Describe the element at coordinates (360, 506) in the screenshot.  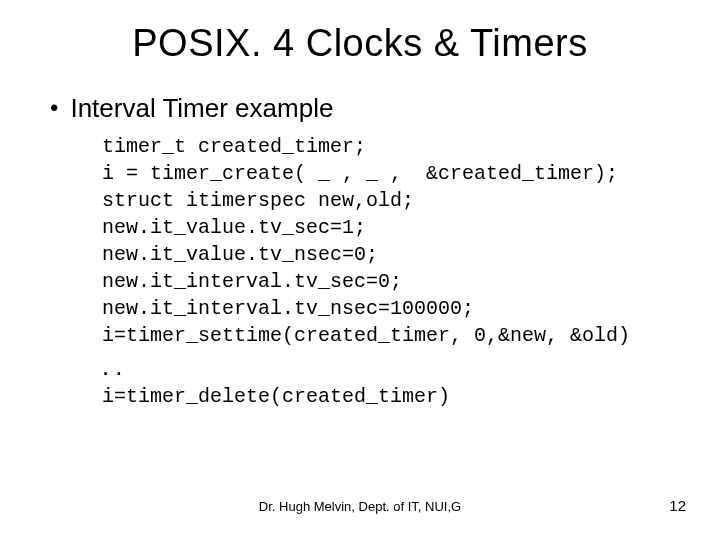
I see `footer-text: Dr. Hugh Melvin, Dept. of IT, NUI,G` at that location.